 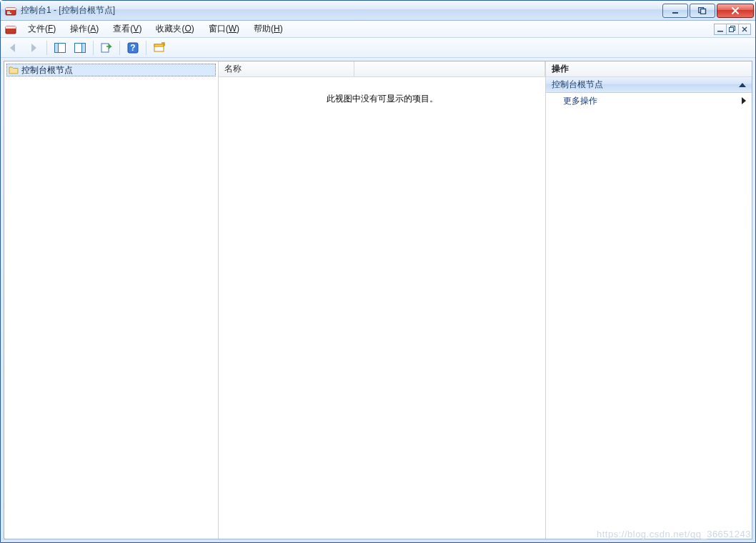 What do you see at coordinates (732, 29) in the screenshot?
I see `mdi-controls` at bounding box center [732, 29].